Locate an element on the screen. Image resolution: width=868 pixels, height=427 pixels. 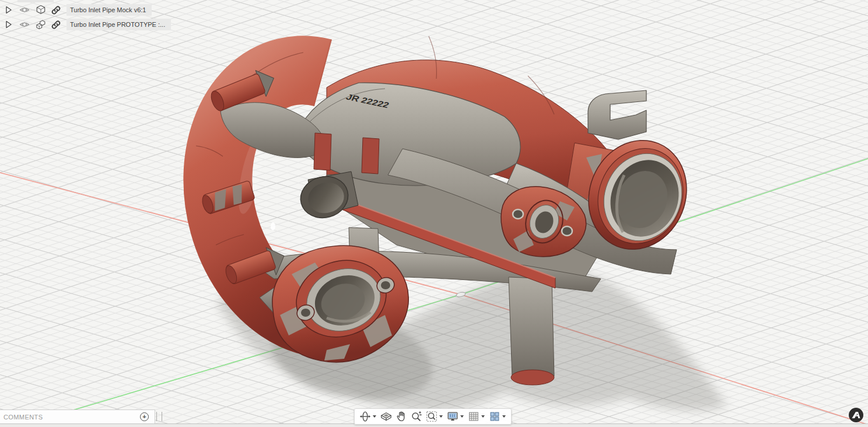
grid-icon is located at coordinates (474, 416).